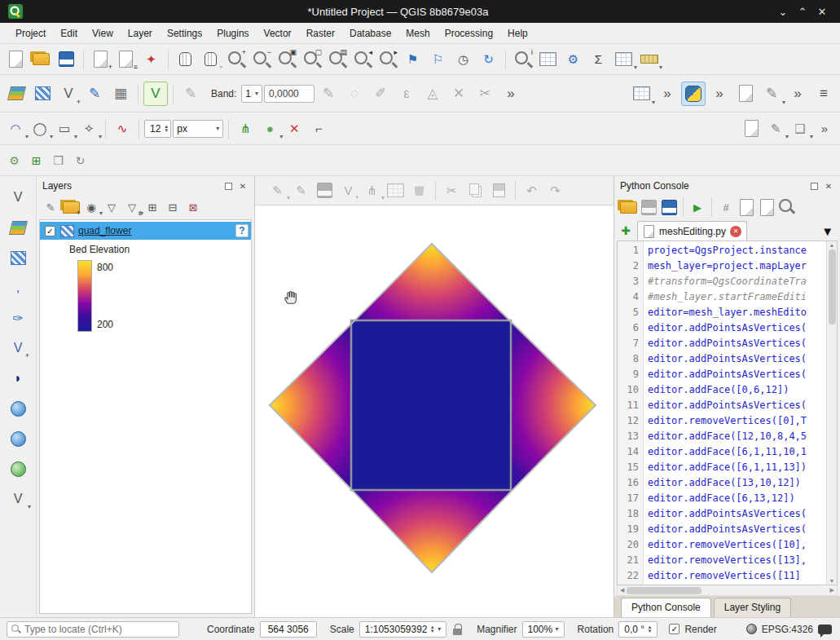  Describe the element at coordinates (815, 186) in the screenshot. I see `float-console-icon` at that location.